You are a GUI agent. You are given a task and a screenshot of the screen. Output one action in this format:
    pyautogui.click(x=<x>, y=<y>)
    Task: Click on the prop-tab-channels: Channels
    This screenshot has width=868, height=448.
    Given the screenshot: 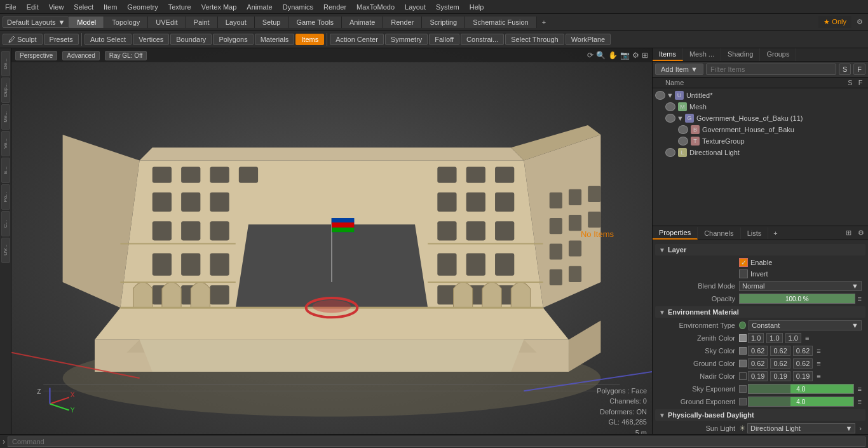 What is the action you would take?
    pyautogui.click(x=719, y=233)
    